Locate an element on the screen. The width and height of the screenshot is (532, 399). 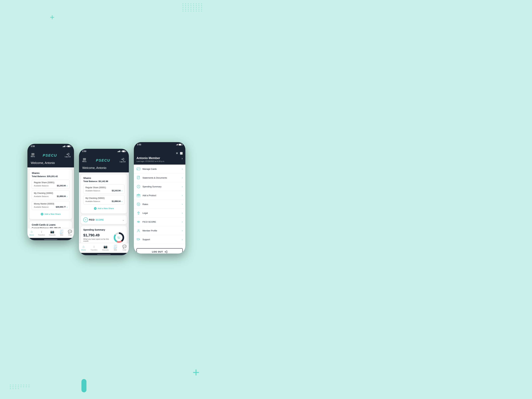
fico-logo: FICO SCORE is located at coordinates (93, 220).